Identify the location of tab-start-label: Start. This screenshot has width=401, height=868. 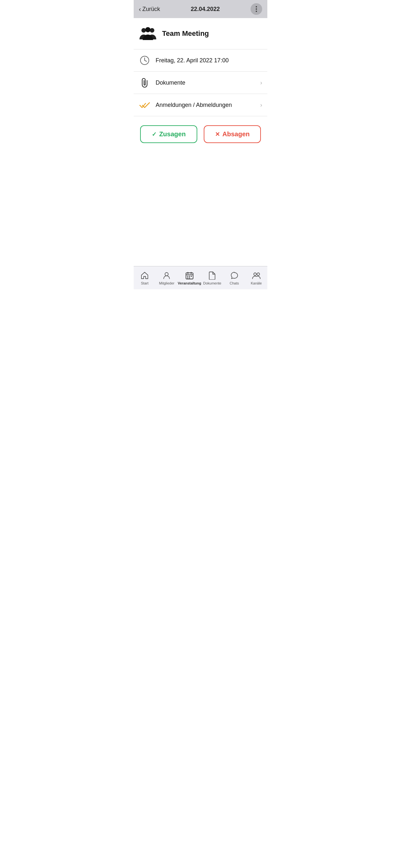
(145, 283).